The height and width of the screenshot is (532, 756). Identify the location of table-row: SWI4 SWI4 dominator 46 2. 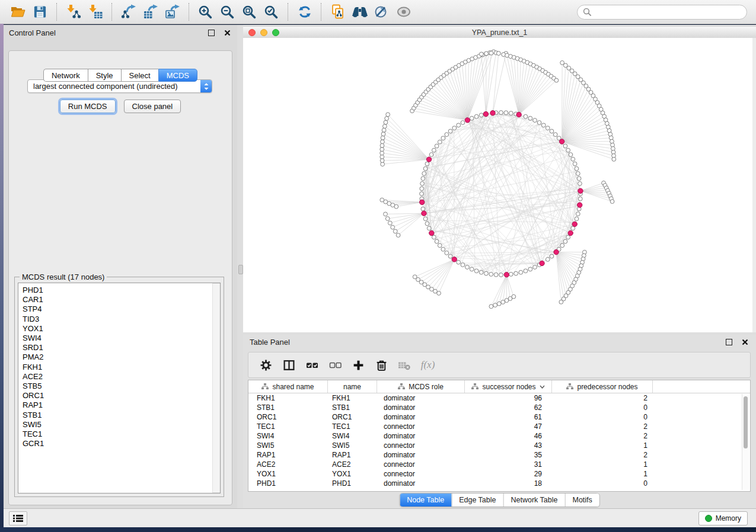
(499, 436).